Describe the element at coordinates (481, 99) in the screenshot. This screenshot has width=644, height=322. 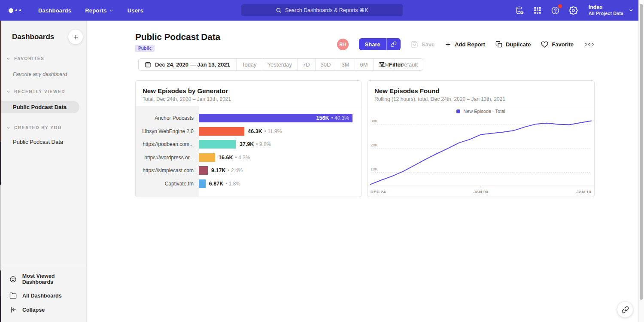
I see `card-subtitle: Rolling (12 hours), total, Dec 24th, 202…` at that location.